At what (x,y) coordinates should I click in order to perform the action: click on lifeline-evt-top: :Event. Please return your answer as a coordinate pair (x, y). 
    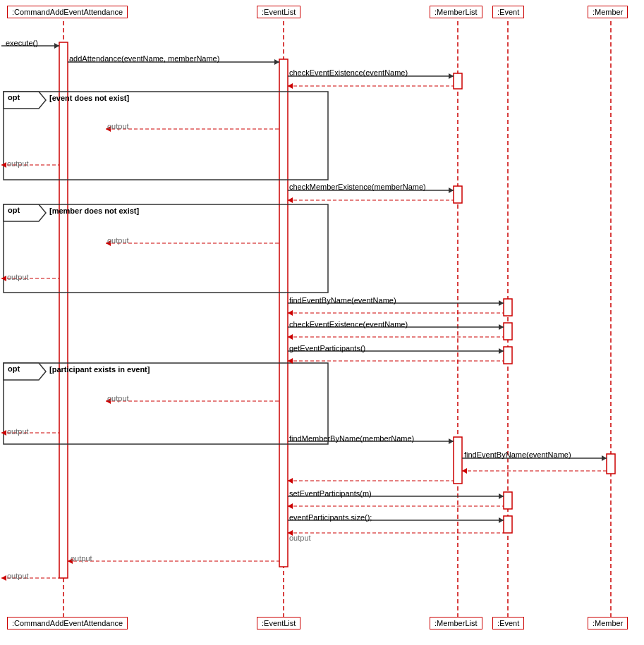
    Looking at the image, I should click on (508, 12).